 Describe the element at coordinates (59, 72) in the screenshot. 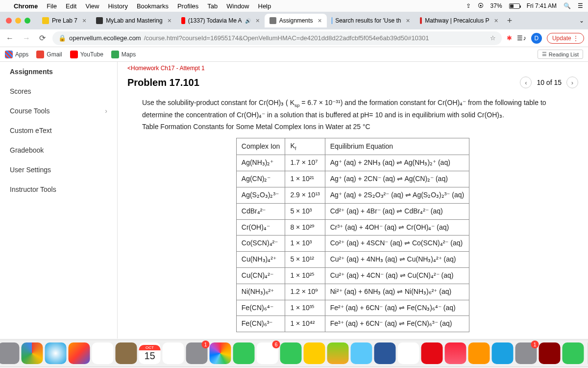

I see `sidebar-item-assignments: Assignments` at that location.